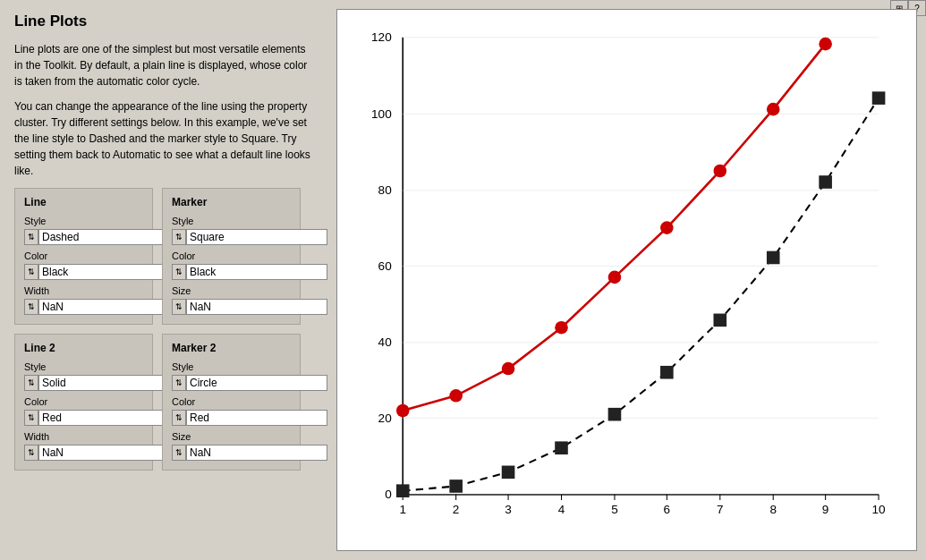 The image size is (926, 560). I want to click on line1-style-spinner: ⇅, so click(31, 237).